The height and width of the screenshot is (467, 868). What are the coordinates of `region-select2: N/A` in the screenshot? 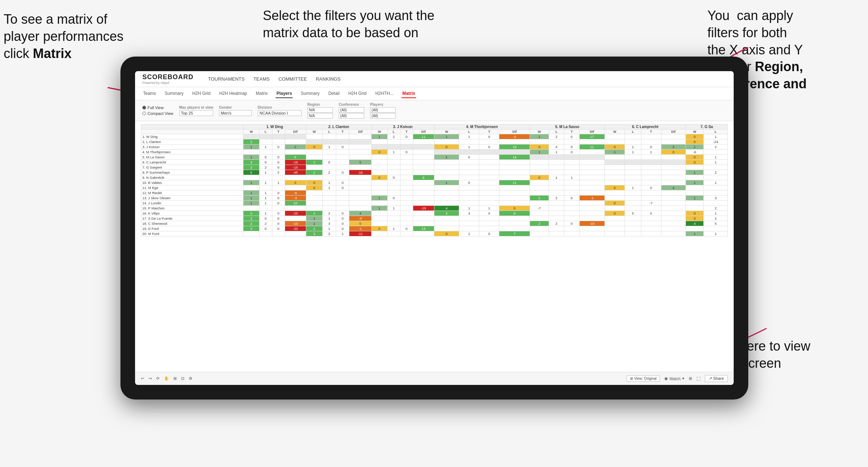 It's located at (320, 116).